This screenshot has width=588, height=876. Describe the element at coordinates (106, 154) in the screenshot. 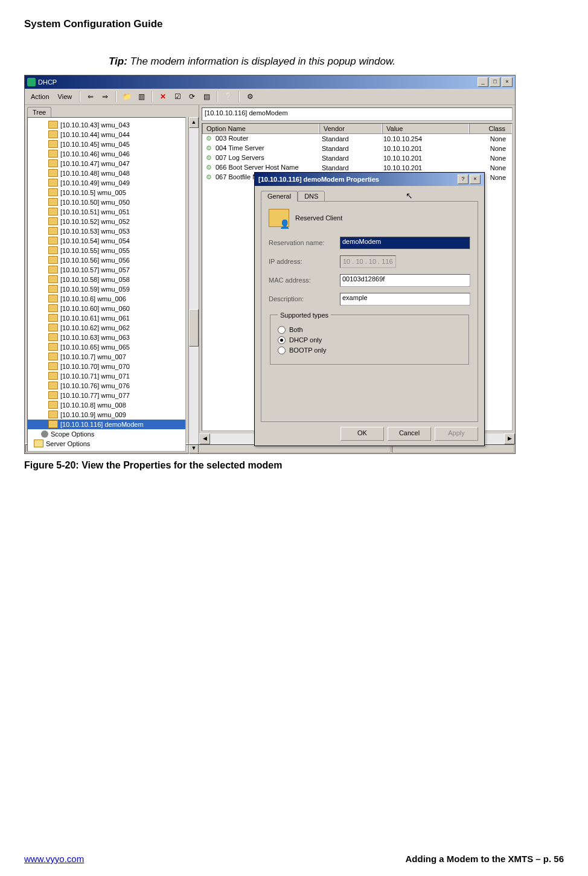

I see `tree-item: [10.10.10.46] wmu_046` at that location.